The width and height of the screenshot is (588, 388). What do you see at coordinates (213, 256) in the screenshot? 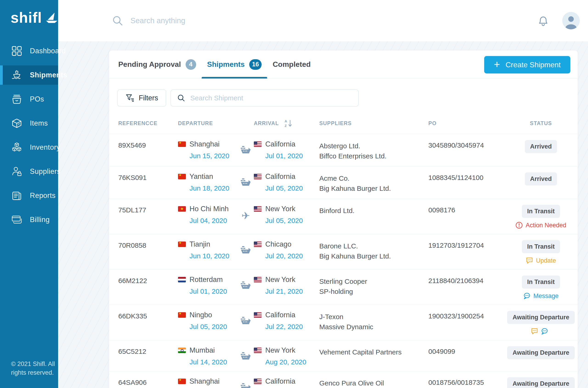
I see `departure-date: Jun 10, 2020` at bounding box center [213, 256].